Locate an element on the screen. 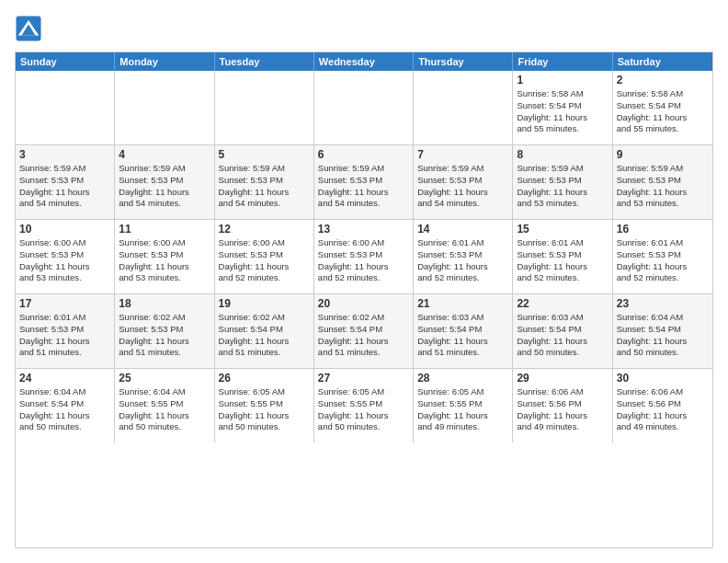  calendar-cell: 26Sunrise: 6:05 AM Sunset: 5:55 PM Dayli… is located at coordinates (265, 406).